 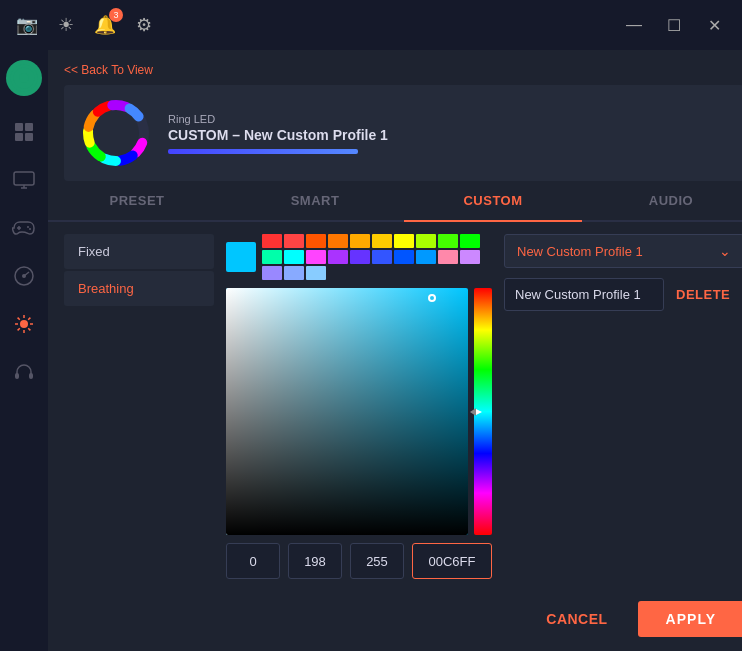 What do you see at coordinates (272, 241) in the screenshot?
I see `swatch-red1` at bounding box center [272, 241].